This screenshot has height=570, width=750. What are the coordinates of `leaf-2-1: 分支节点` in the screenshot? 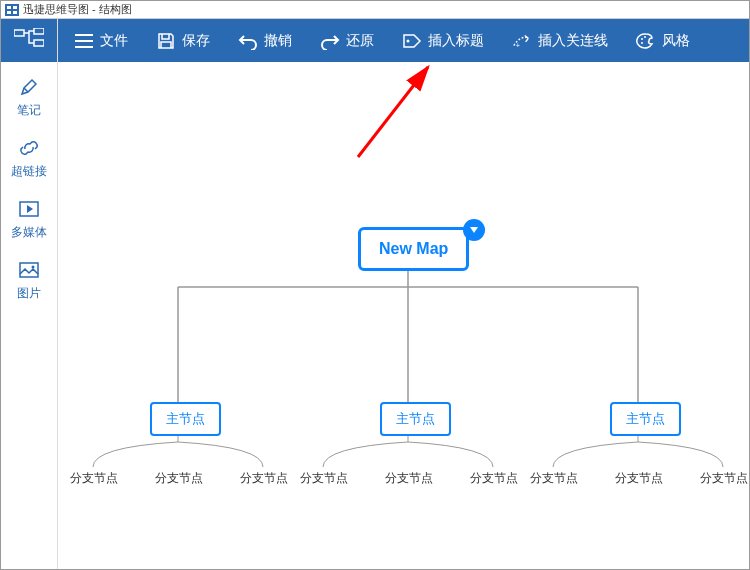 It's located at (324, 478).